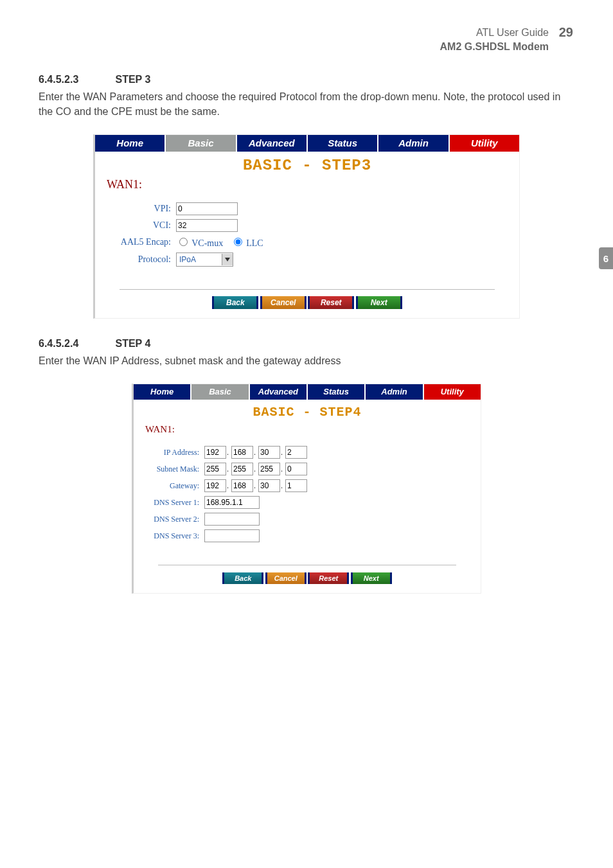 The image size is (613, 868). What do you see at coordinates (76, 80) in the screenshot?
I see `heading-step3-number: 6.4.5.2.3` at bounding box center [76, 80].